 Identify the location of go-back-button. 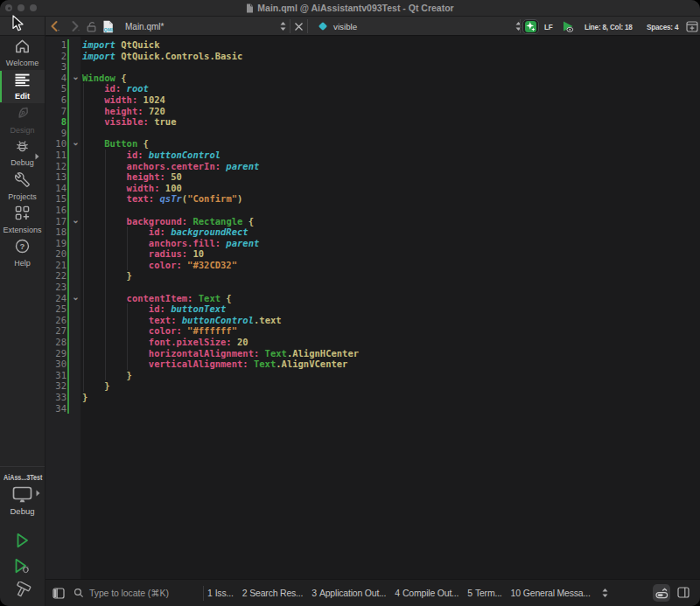
(55, 26).